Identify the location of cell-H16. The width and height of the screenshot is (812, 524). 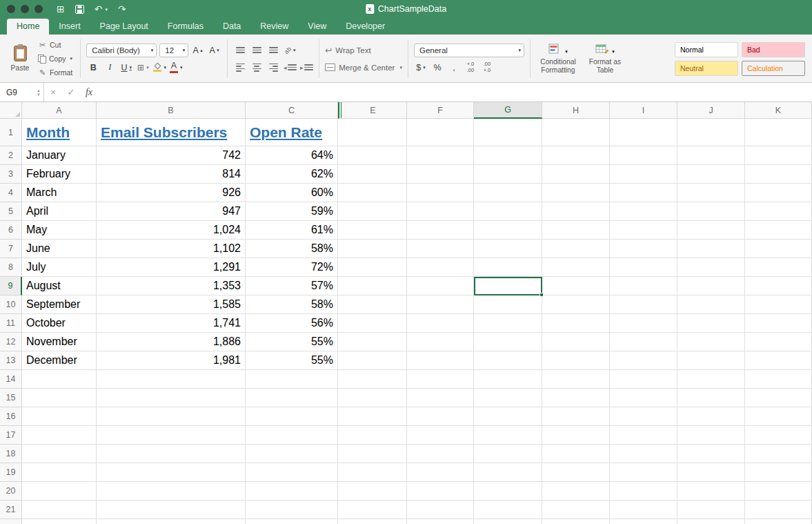
(576, 417).